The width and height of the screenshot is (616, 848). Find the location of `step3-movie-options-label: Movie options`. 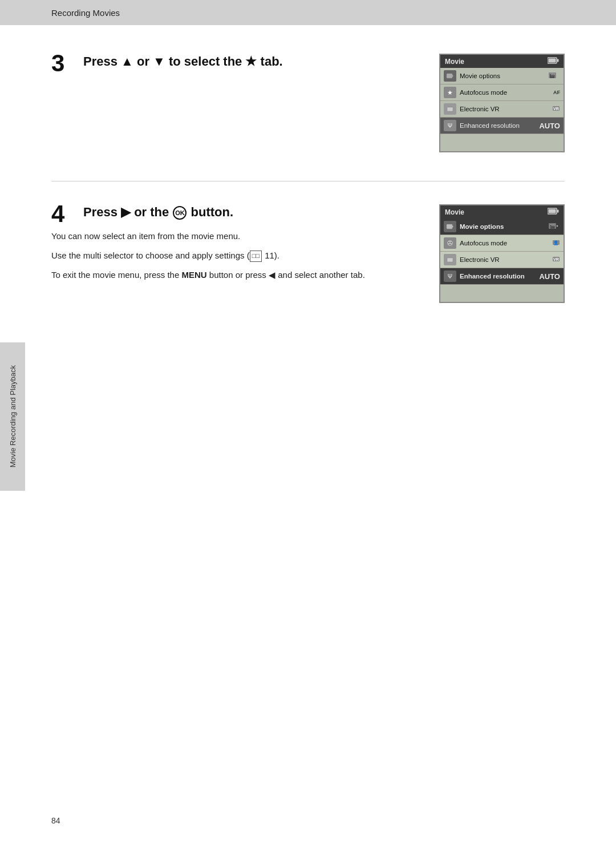

step3-movie-options-label: Movie options is located at coordinates (504, 76).